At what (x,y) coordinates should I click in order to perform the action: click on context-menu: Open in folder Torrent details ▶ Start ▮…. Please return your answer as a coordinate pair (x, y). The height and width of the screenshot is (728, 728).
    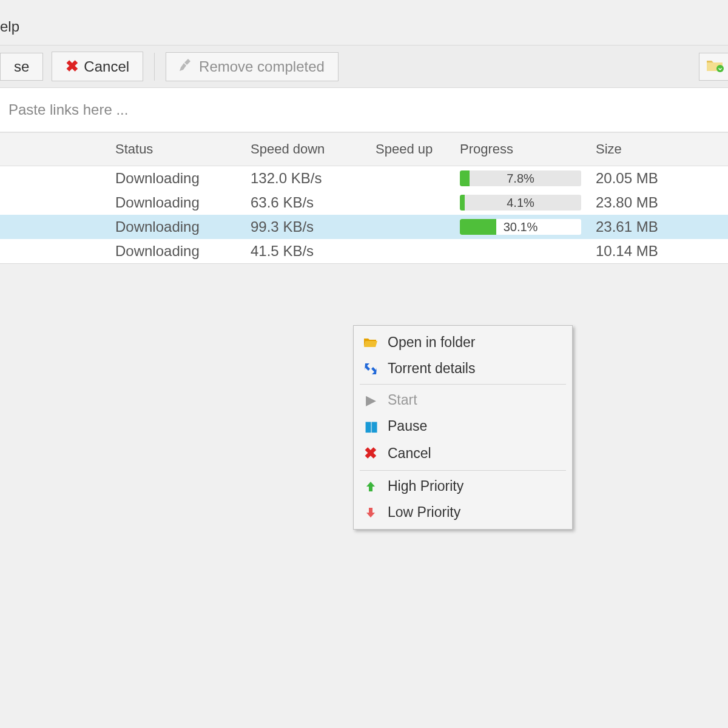
    Looking at the image, I should click on (463, 427).